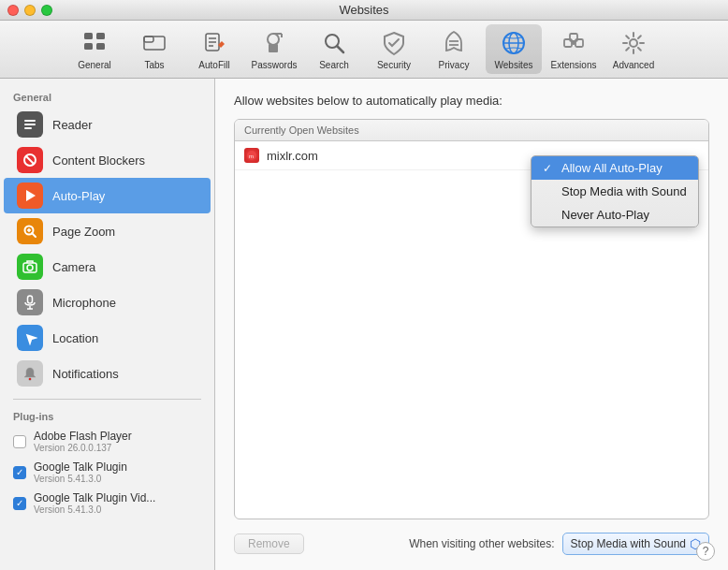 The height and width of the screenshot is (570, 728). Describe the element at coordinates (107, 196) in the screenshot. I see `sidebar-item-auto-play: Auto-Play` at that location.